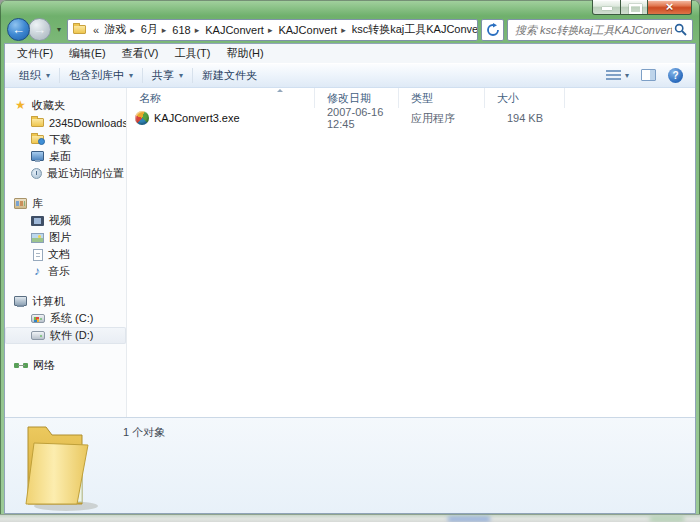  I want to click on application-icon, so click(142, 118).